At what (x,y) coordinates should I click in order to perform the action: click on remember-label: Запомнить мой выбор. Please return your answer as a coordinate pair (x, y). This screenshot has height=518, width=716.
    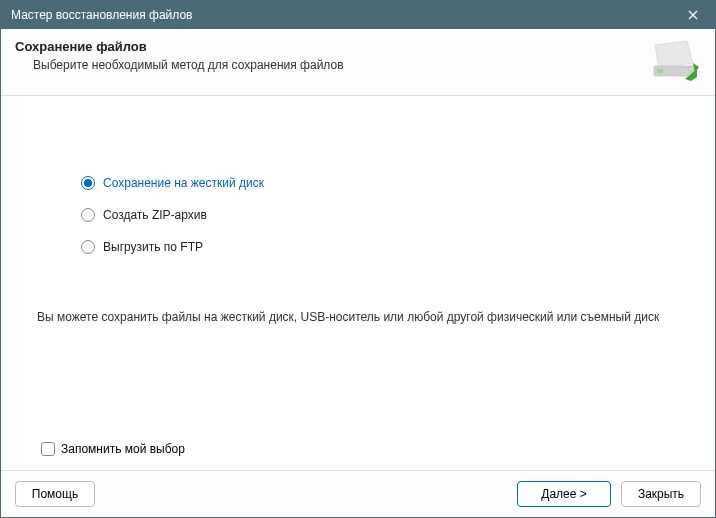
    Looking at the image, I should click on (123, 449).